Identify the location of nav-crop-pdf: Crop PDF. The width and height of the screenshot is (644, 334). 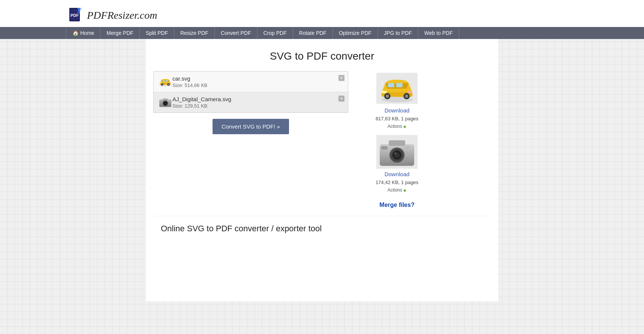
(275, 33).